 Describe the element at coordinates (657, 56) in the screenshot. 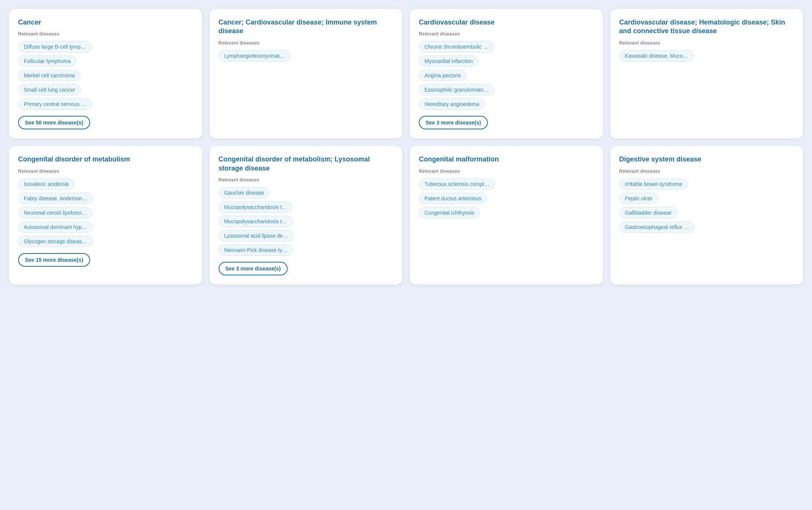

I see `disease-tag: Kawasaki disease, Muco…` at that location.